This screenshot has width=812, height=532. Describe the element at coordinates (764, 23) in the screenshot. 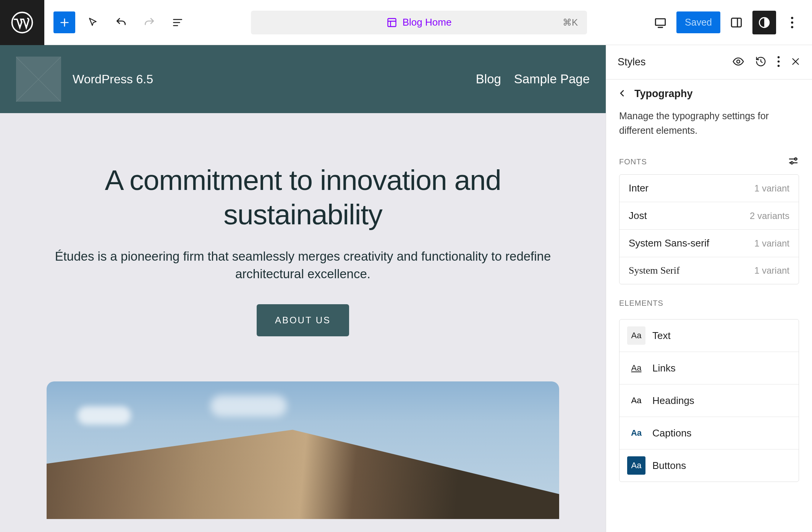

I see `half-circle-icon` at that location.